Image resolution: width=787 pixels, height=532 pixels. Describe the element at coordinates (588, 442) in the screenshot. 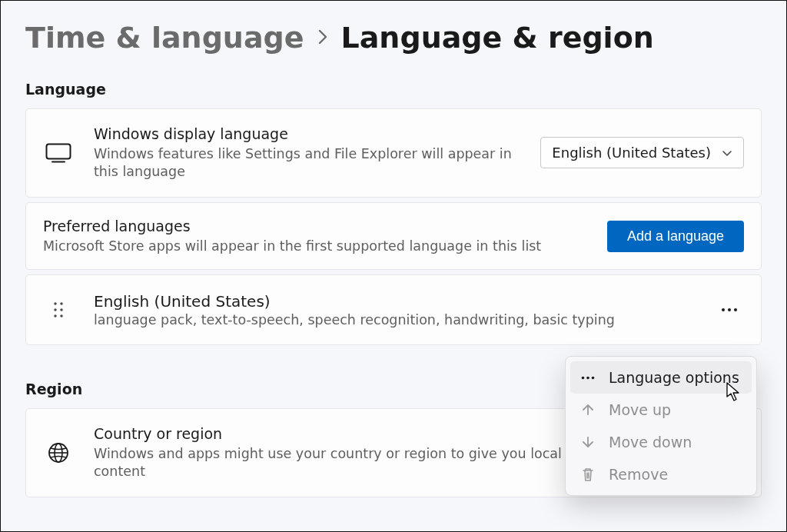

I see `arrow-down-icon` at that location.